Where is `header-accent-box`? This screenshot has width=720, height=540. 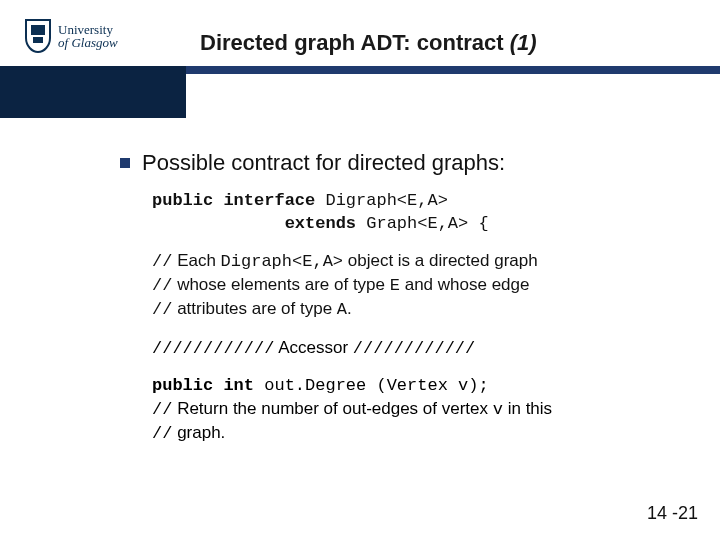 header-accent-box is located at coordinates (93, 96).